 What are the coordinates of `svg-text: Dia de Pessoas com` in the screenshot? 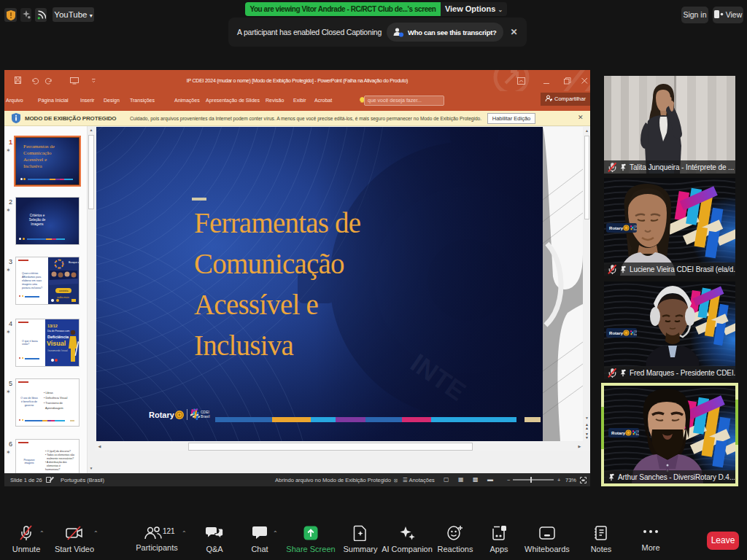 It's located at (58, 331).